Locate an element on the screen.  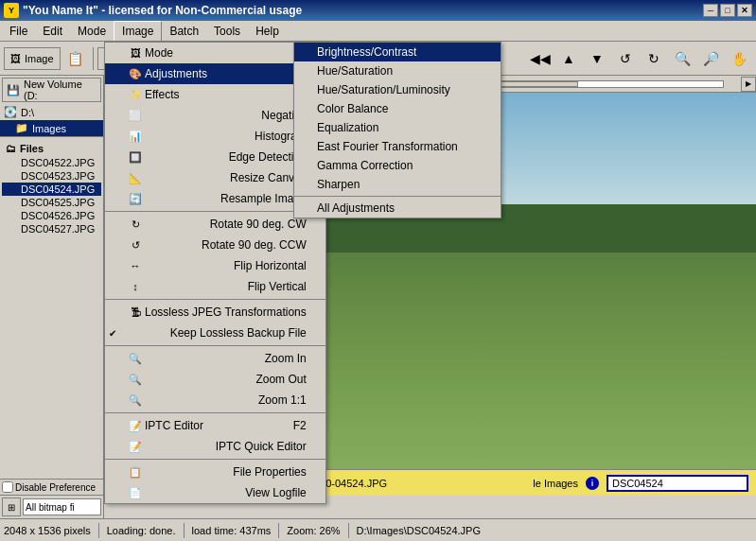
zoom-out-label: Zoom Out is located at coordinates (280, 379).